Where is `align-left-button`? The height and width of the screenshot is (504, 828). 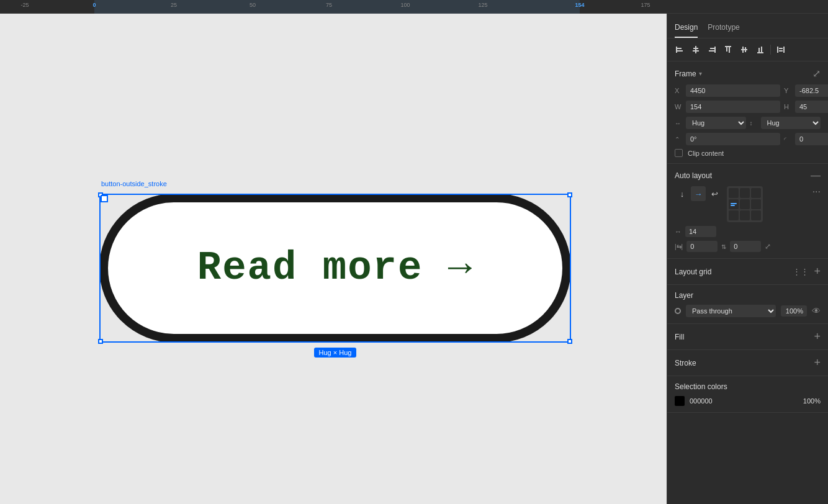 align-left-button is located at coordinates (680, 50).